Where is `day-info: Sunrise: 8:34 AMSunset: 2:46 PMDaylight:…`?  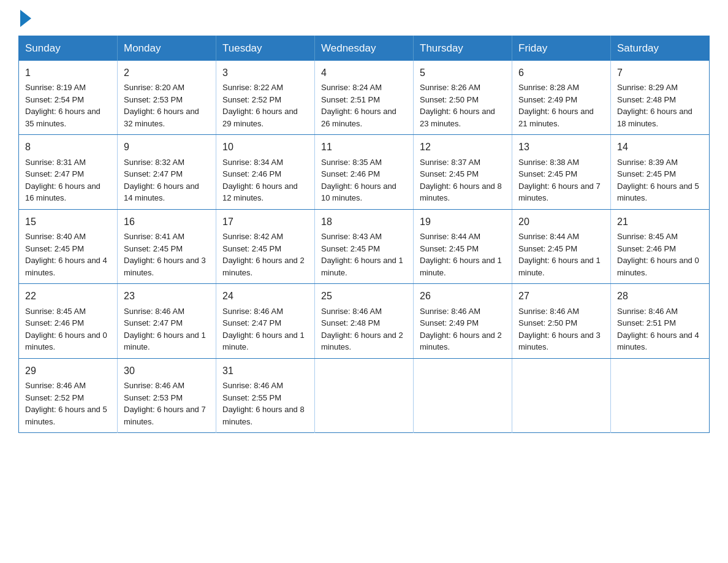 day-info: Sunrise: 8:34 AMSunset: 2:46 PMDaylight:… is located at coordinates (260, 180).